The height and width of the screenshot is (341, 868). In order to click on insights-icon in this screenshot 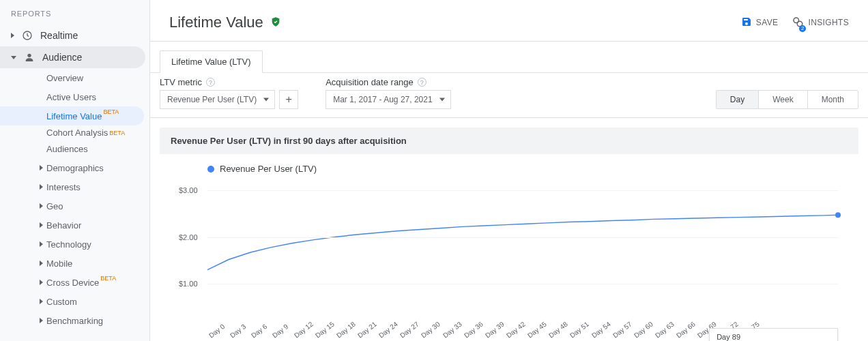, I will do `click(798, 23)`.